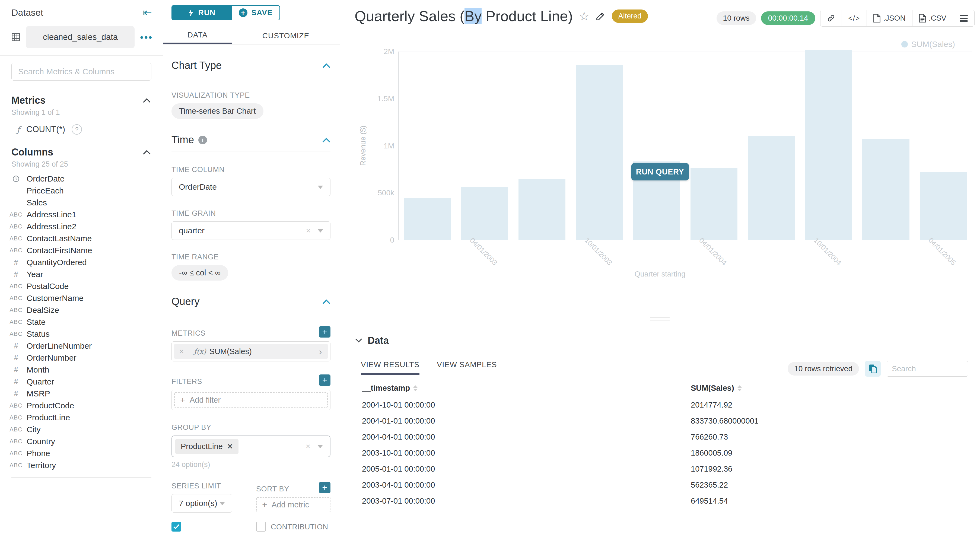 Image resolution: width=980 pixels, height=534 pixels. I want to click on add-sort-metric-button: +, so click(325, 488).